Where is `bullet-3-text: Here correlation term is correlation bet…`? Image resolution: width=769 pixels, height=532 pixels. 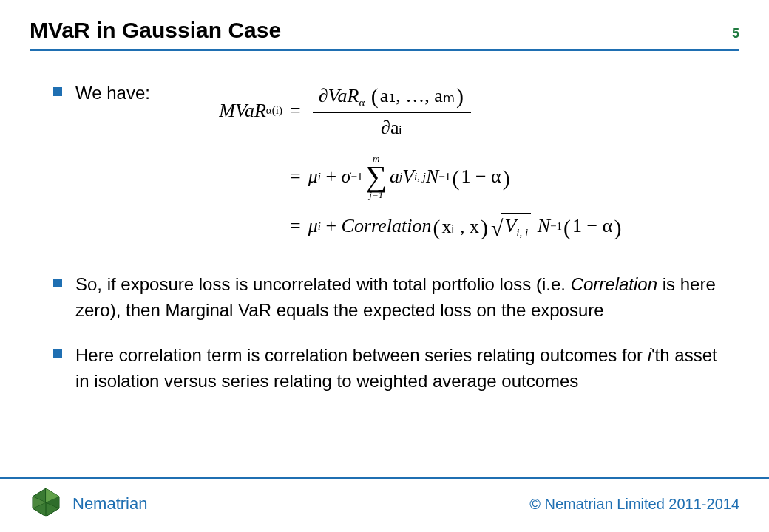
bullet-3-text: Here correlation term is correlation bet… is located at coordinates (400, 369).